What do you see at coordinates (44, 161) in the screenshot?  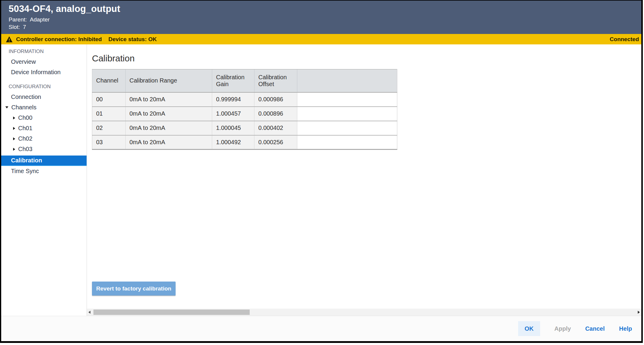 I see `sidebar-item-calibration: Calibration` at bounding box center [44, 161].